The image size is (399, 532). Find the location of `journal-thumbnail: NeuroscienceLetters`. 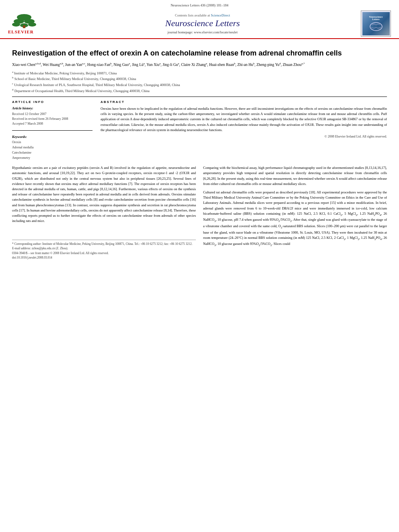

journal-thumbnail: NeuroscienceLetters is located at coordinates (376, 23).